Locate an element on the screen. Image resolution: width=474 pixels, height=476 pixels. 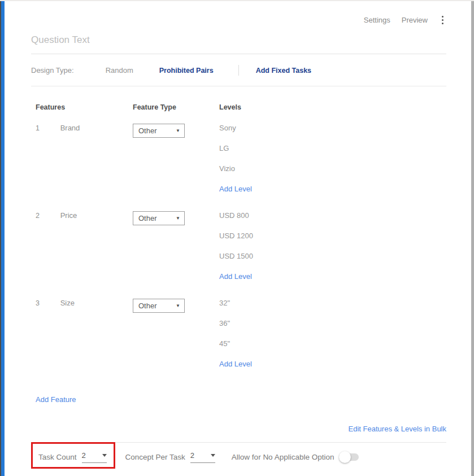
feature-row-price: 2 Price Other ▼ USD 800 USD 1200 USD 150… is located at coordinates (238, 246).